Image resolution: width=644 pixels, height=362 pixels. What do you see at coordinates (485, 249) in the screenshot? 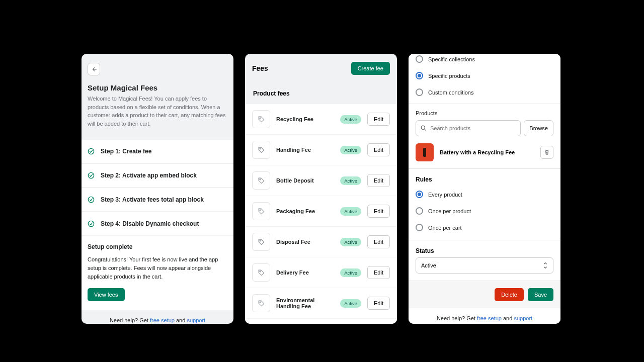
I see `status-label: Status` at bounding box center [485, 249].